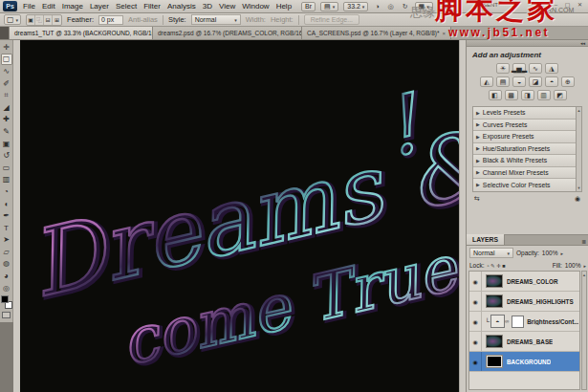 This screenshot has width=588, height=392. I want to click on hand-tool: ◕, so click(7, 275).